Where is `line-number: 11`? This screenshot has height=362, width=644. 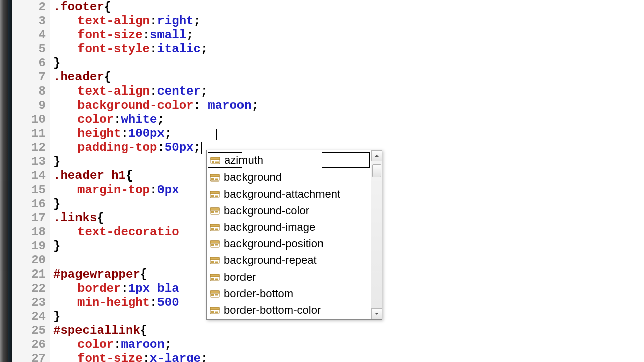 line-number: 11 is located at coordinates (31, 134).